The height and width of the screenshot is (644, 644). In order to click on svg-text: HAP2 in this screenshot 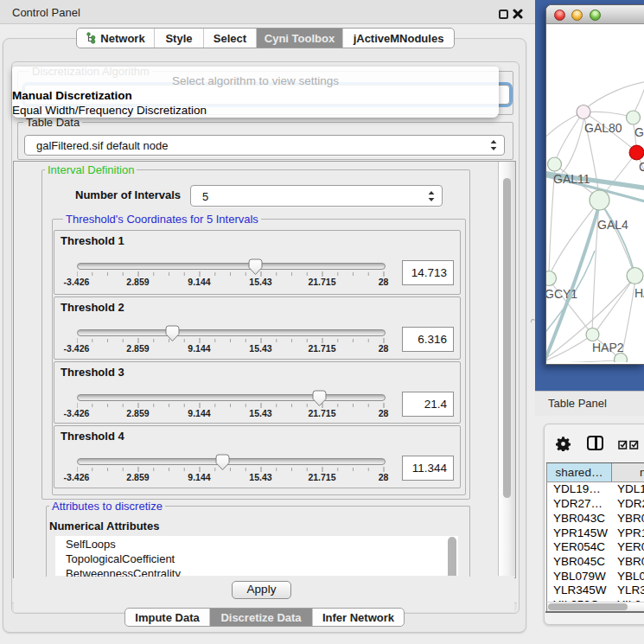, I will do `click(609, 348)`.